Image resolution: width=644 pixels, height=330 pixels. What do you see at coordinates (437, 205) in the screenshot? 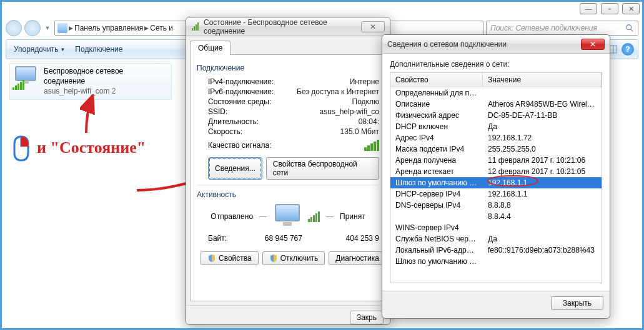
I see `cell-property: DNS-серверы IPv4` at bounding box center [437, 205].